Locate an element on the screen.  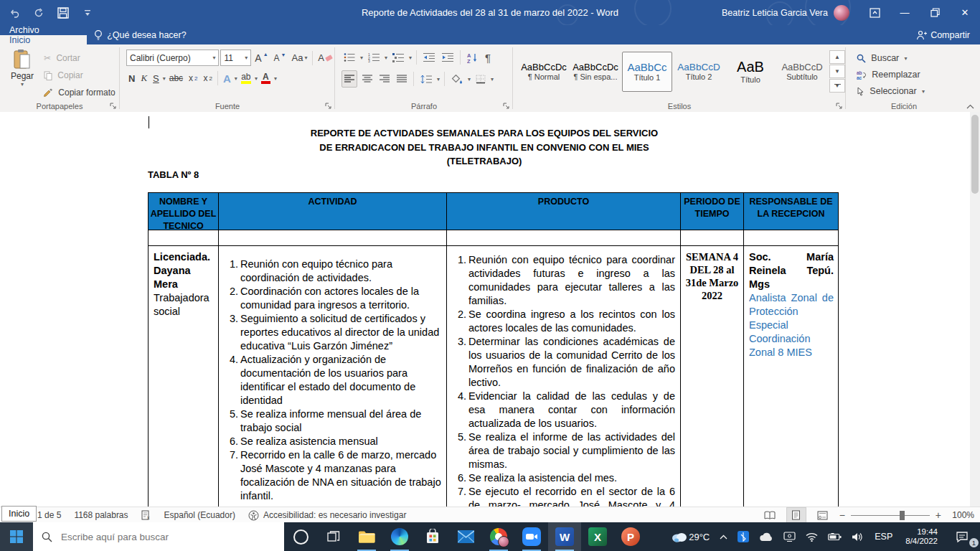
grow-font-button: A▲ is located at coordinates (261, 58).